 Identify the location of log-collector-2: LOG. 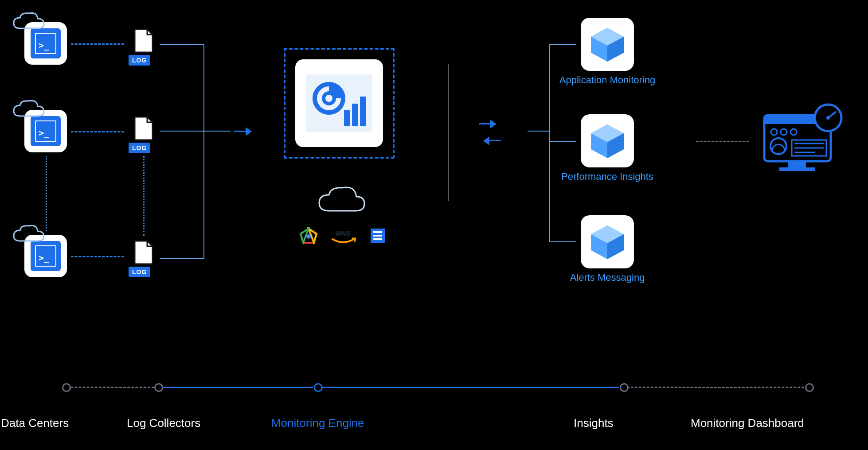
(144, 134).